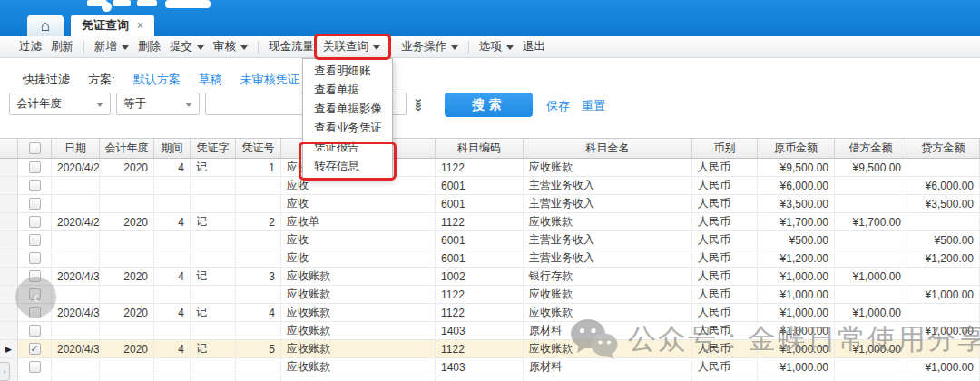 The image size is (980, 381). Describe the element at coordinates (348, 147) in the screenshot. I see `menu-item-凭证报告: 凭证报告` at that location.